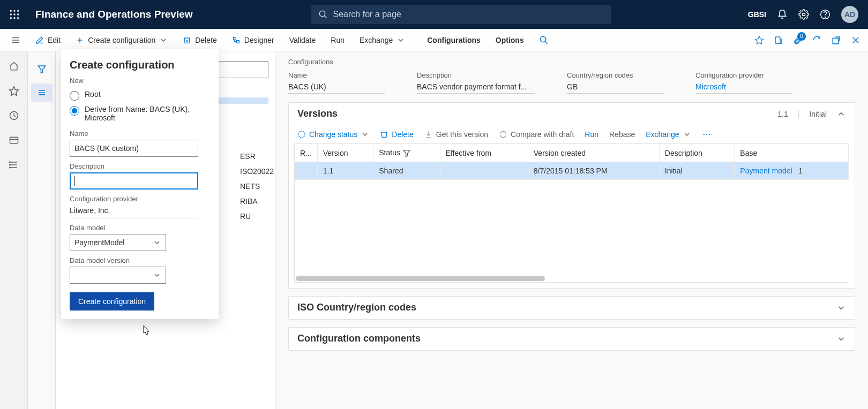 This screenshot has width=868, height=409. I want to click on field-description-label: Description, so click(476, 75).